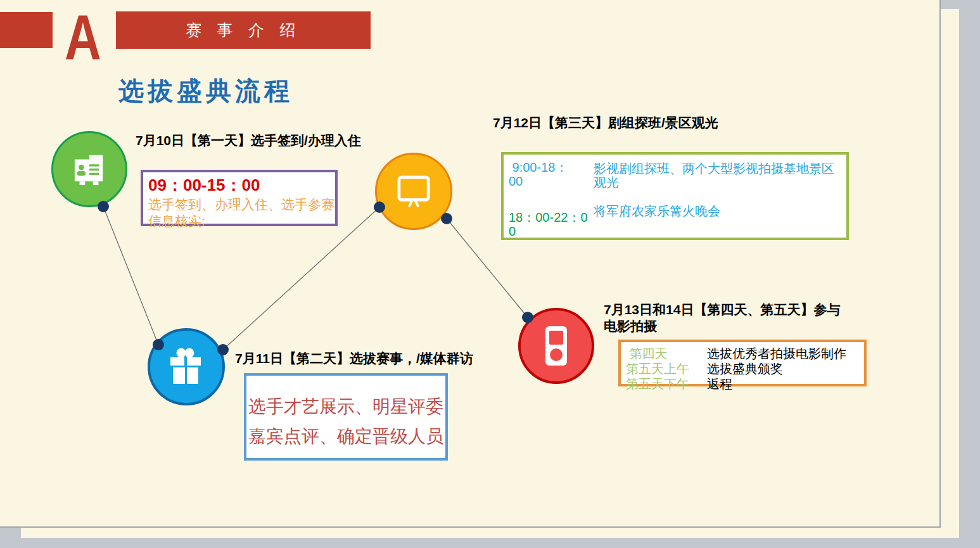  Describe the element at coordinates (541, 174) in the screenshot. I see `day3-time-morning: 9:00-18：00` at that location.